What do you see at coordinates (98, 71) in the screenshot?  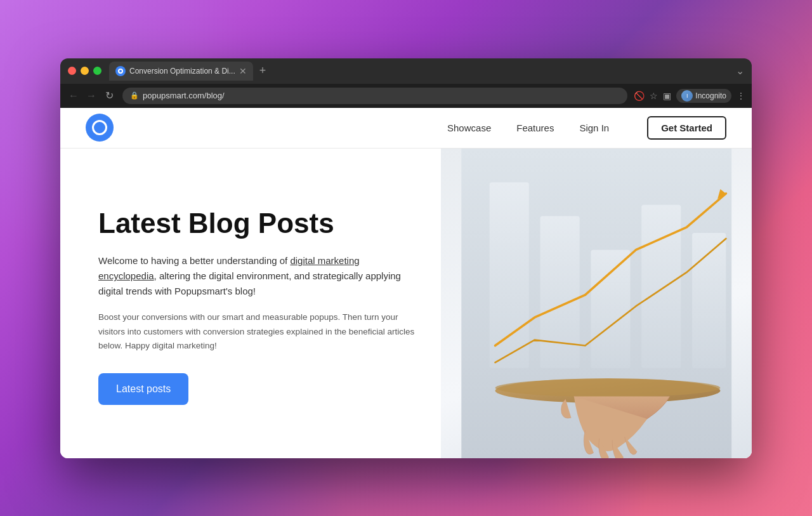 I see `maximize-button` at bounding box center [98, 71].